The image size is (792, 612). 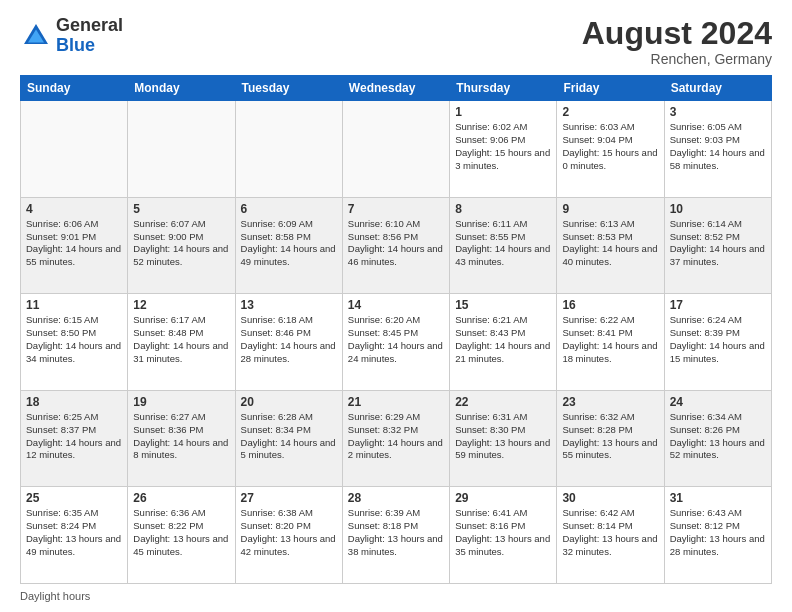 I want to click on cell-sun-info: Sunrise: 6:05 AMSunset: 9:03 PMDaylight:…, so click(x=718, y=146).